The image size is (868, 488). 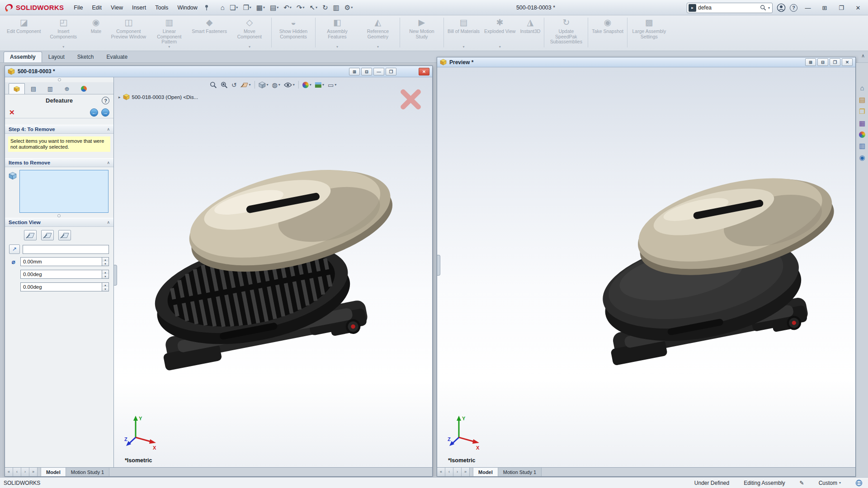 I want to click on tab-layout: Layout, so click(x=57, y=57).